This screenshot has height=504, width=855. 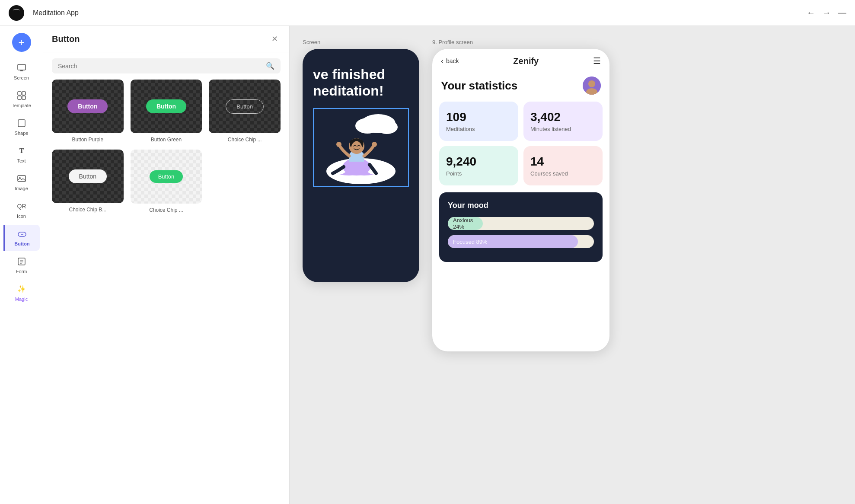 What do you see at coordinates (166, 150) in the screenshot?
I see `button-grid: Button Button Purple Button Button Green…` at bounding box center [166, 150].